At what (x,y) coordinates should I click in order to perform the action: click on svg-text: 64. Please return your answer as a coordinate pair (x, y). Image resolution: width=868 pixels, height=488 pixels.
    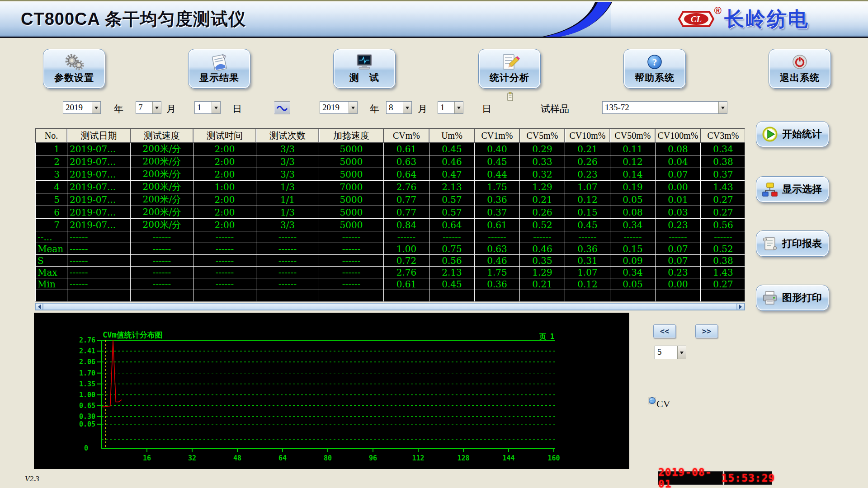
    Looking at the image, I should click on (283, 458).